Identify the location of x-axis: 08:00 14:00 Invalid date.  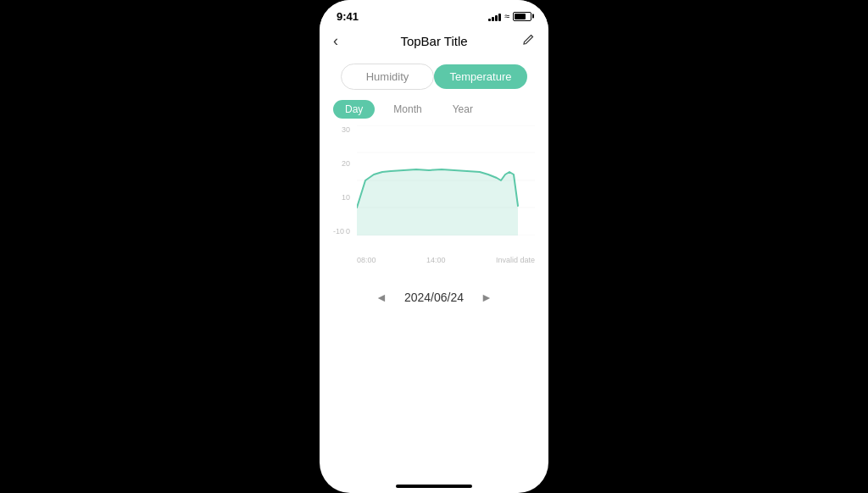
(434, 260).